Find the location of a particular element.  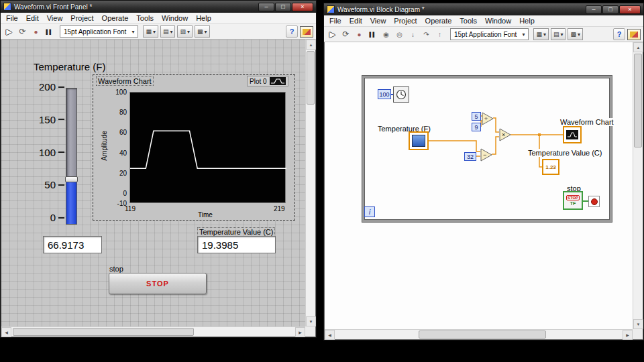

temperature-value-indicator-terminal: 1.23 is located at coordinates (551, 167).